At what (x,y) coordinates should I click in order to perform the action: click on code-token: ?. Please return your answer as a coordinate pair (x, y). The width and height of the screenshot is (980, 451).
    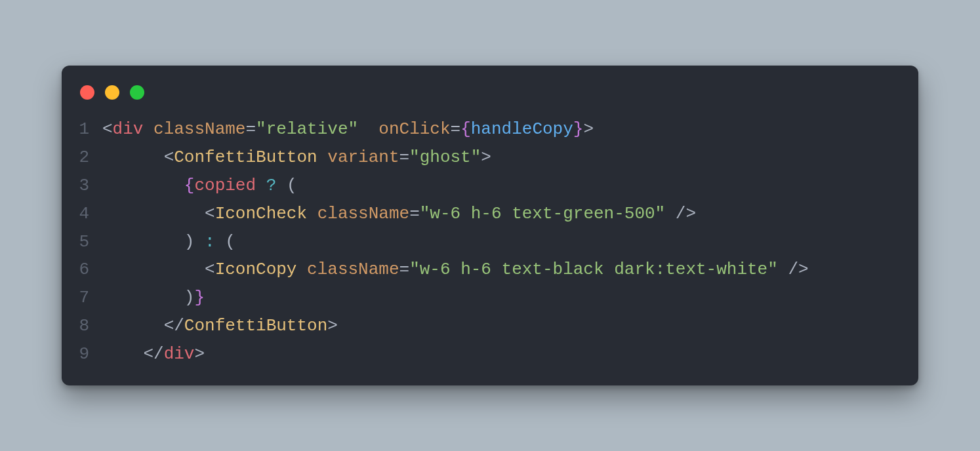
    Looking at the image, I should click on (272, 186).